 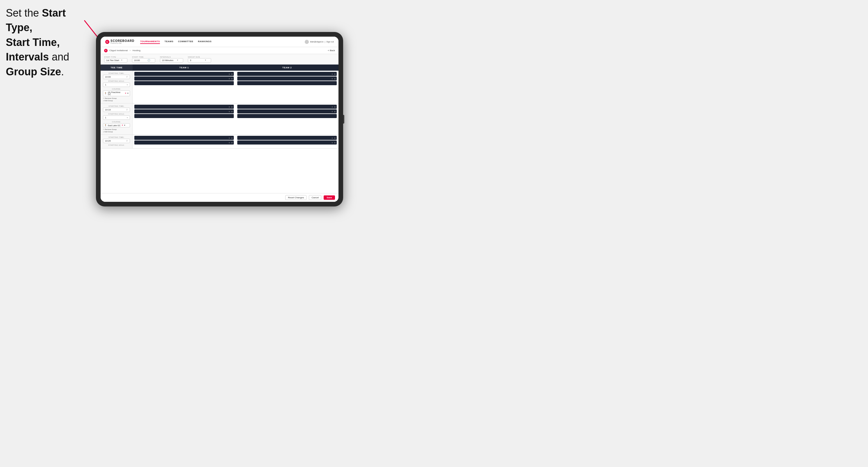 What do you see at coordinates (335, 74) in the screenshot?
I see `player-settings-2-1: ⚙` at bounding box center [335, 74].